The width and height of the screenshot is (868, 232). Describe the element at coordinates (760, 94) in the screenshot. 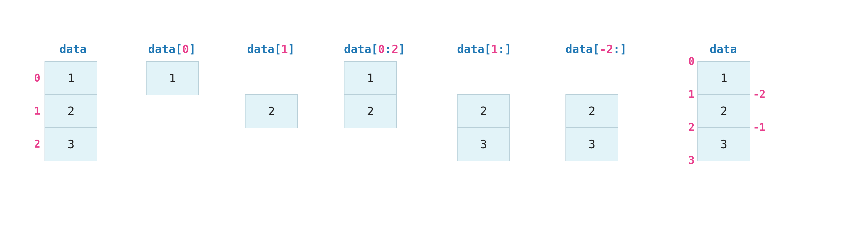

I see `edge-index-right: -2` at that location.